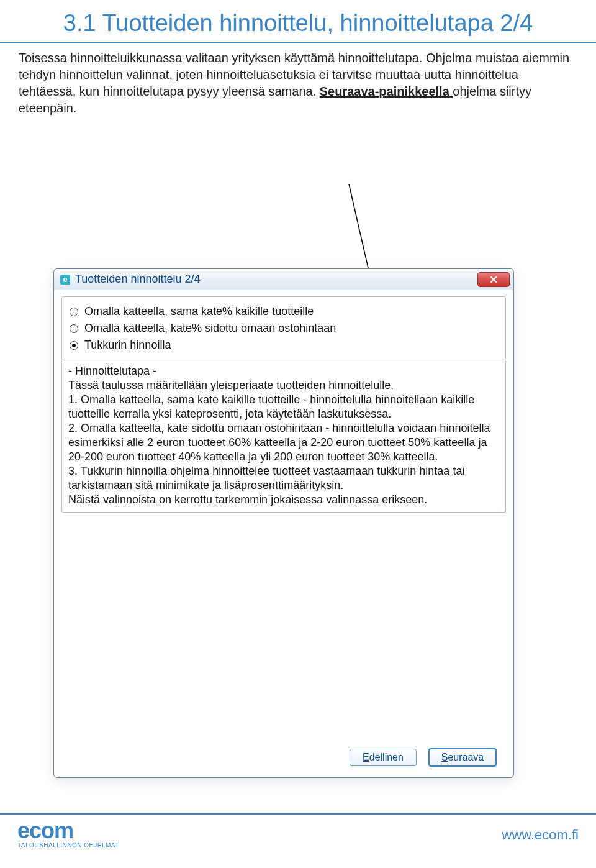 The height and width of the screenshot is (868, 596). Describe the element at coordinates (199, 312) in the screenshot. I see `radio-label: Omalla katteella, sama kate% kaikille tu…` at that location.